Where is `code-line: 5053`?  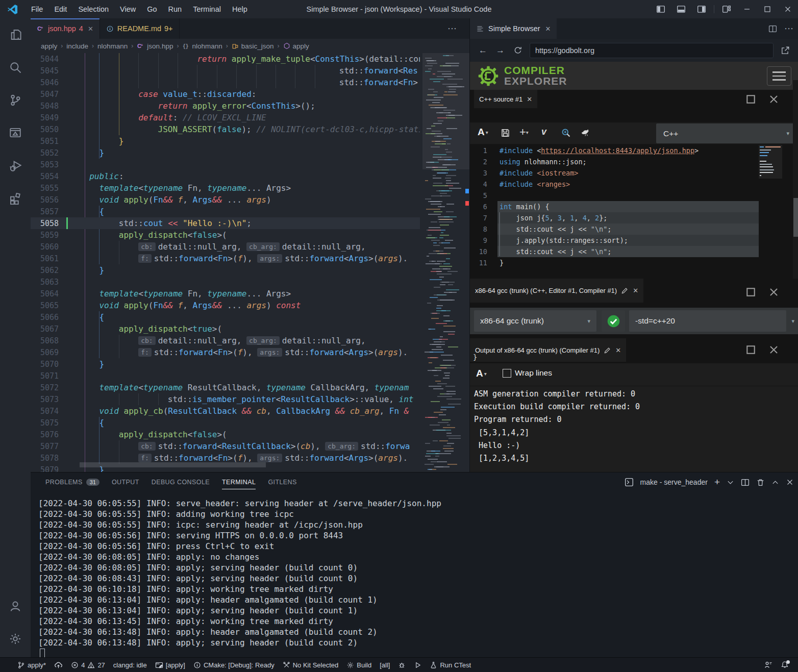
code-line: 5053 is located at coordinates (226, 164).